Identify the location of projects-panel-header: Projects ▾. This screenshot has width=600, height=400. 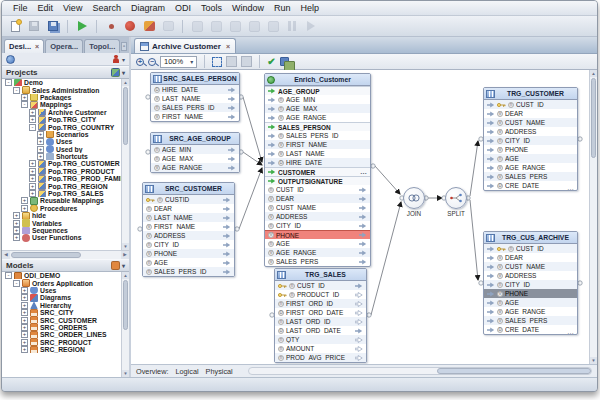
(66, 72).